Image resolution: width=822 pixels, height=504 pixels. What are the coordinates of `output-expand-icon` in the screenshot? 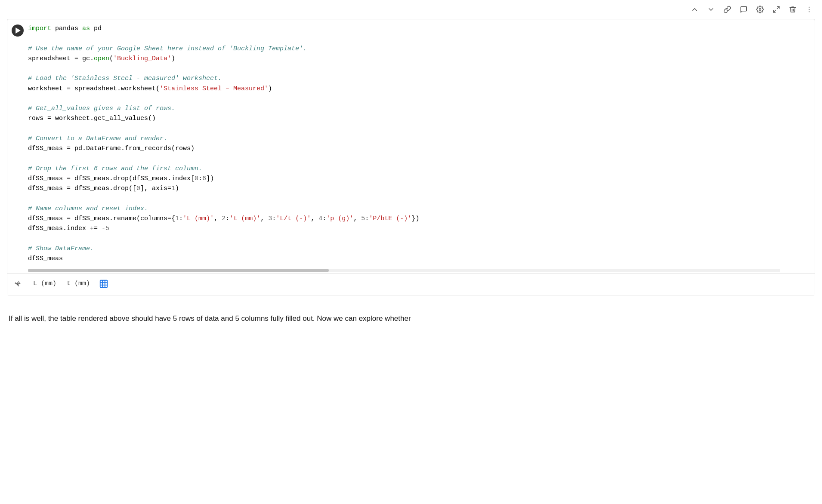 It's located at (18, 281).